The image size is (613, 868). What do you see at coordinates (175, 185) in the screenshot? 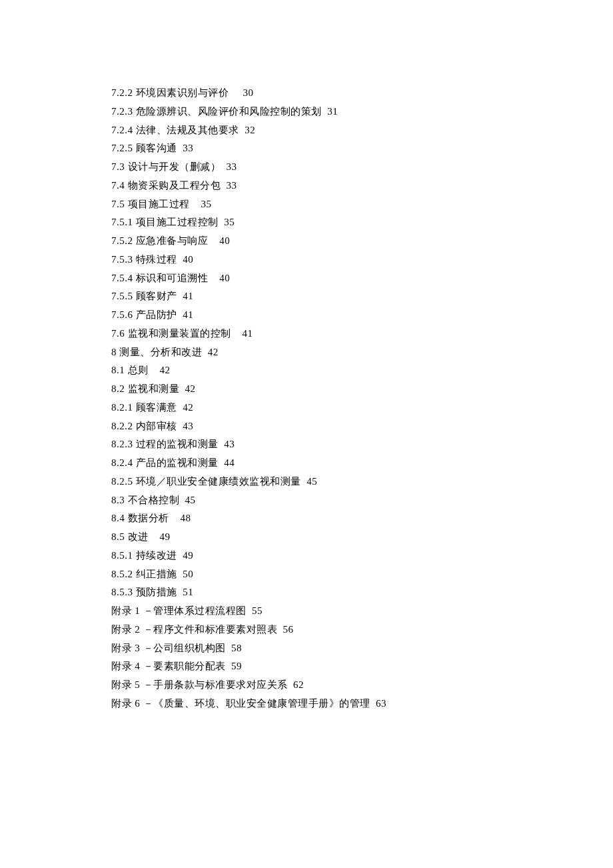
I see `toc-title: 物资采购及工程分包` at bounding box center [175, 185].